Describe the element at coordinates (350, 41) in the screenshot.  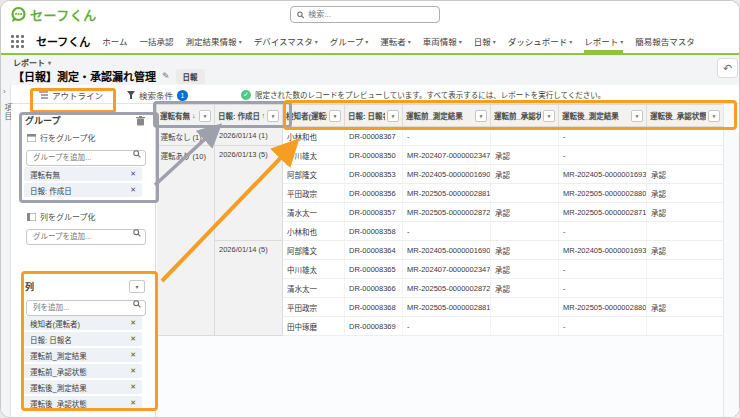
I see `nav-item-グループ: グループ▾` at that location.